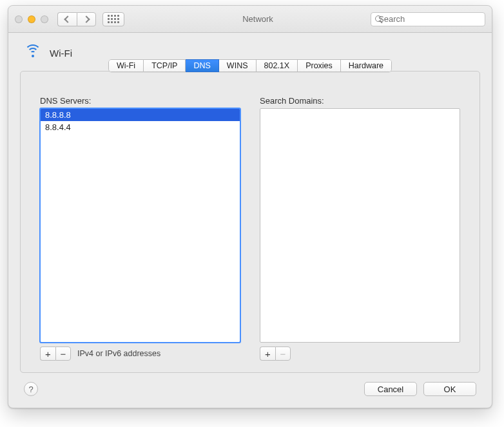 This screenshot has width=504, height=427. I want to click on help-button: ?, so click(31, 389).